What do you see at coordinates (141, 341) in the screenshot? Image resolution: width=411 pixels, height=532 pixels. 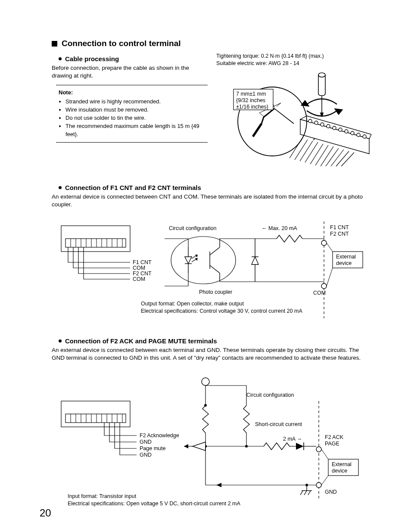 I see `subheading: Connection of F2 ACK and PAGE MUTE termi…` at bounding box center [141, 341].